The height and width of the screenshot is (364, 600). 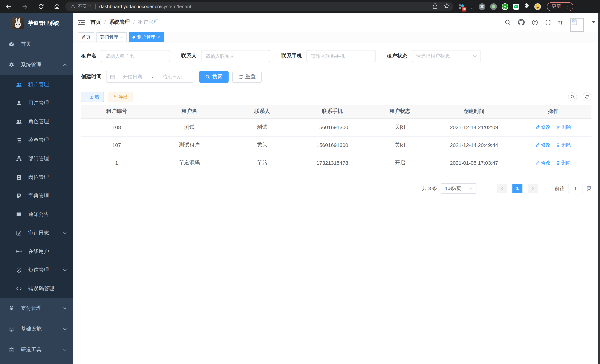 What do you see at coordinates (37, 270) in the screenshot?
I see `sidebar-item-sms: 短信管理` at bounding box center [37, 270].